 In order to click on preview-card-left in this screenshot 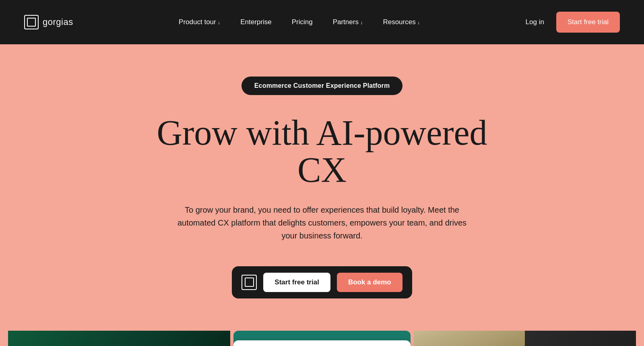, I will do `click(119, 338)`.